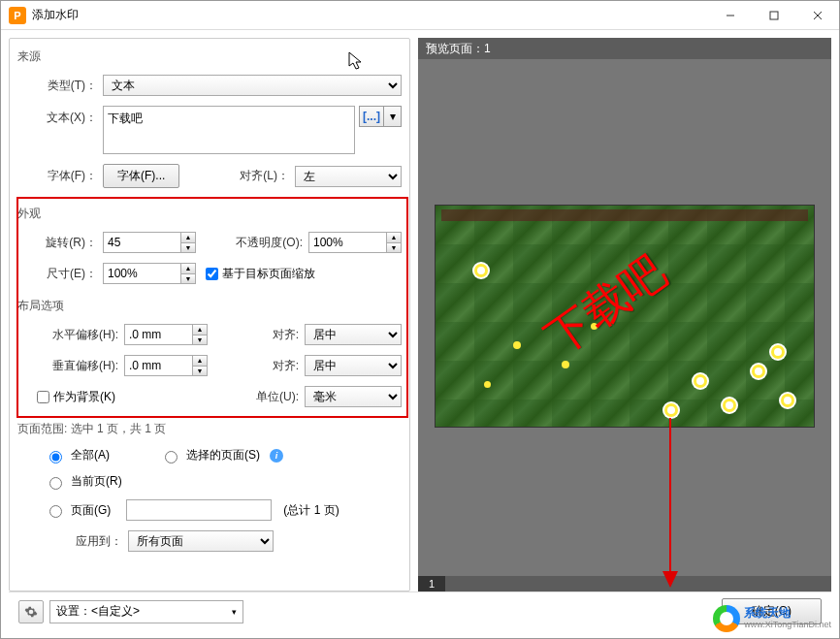  I want to click on text-align-label: 对齐(L)：, so click(266, 176).